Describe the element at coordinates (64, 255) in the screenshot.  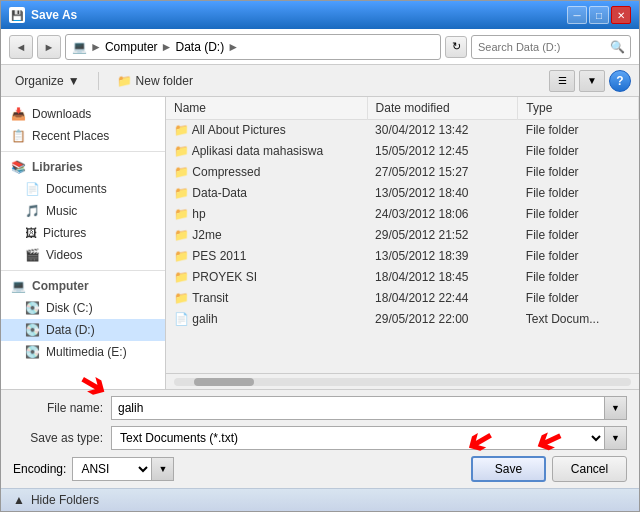
I see `sidebar-label-videos: Videos` at that location.